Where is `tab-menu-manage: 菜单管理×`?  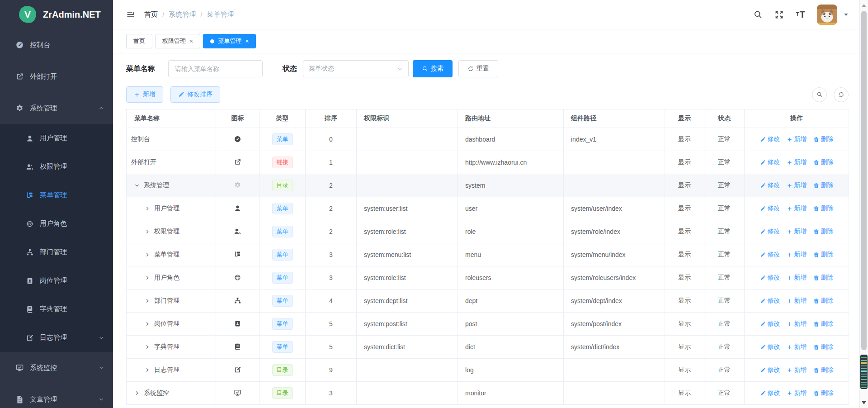 tab-menu-manage: 菜单管理× is located at coordinates (230, 41).